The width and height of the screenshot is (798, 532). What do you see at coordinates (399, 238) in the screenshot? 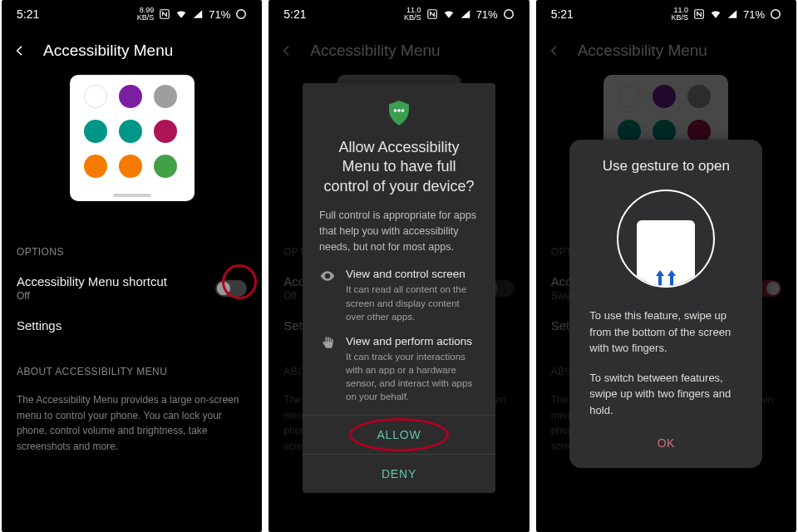
I see `dialog-intro: Full control is appropriate for apps tha…` at bounding box center [399, 238].